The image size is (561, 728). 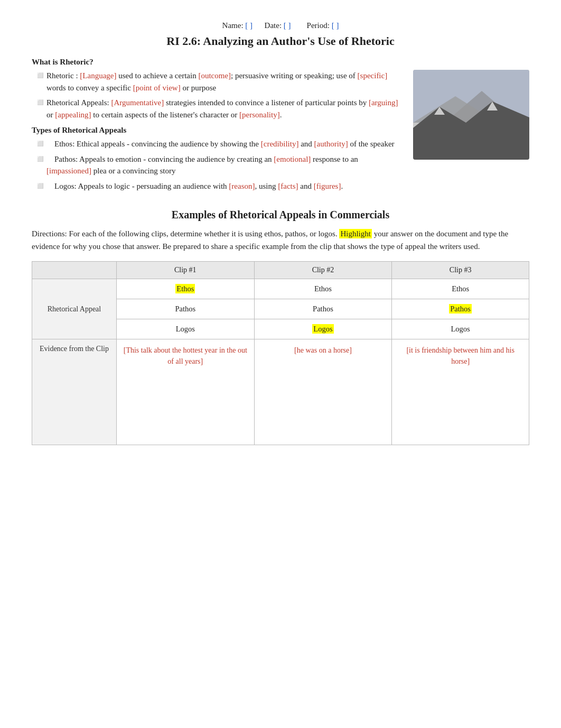 I want to click on b2-red4: [personality], so click(x=260, y=115).